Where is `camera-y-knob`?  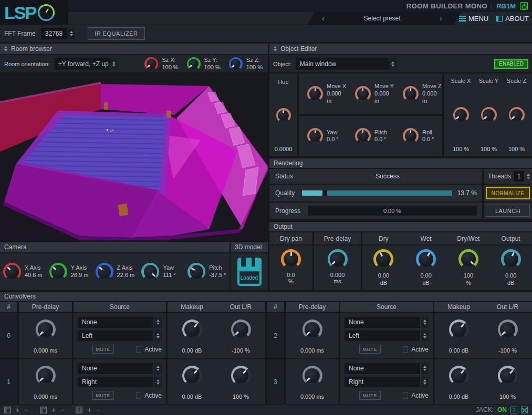 camera-y-knob is located at coordinates (58, 272).